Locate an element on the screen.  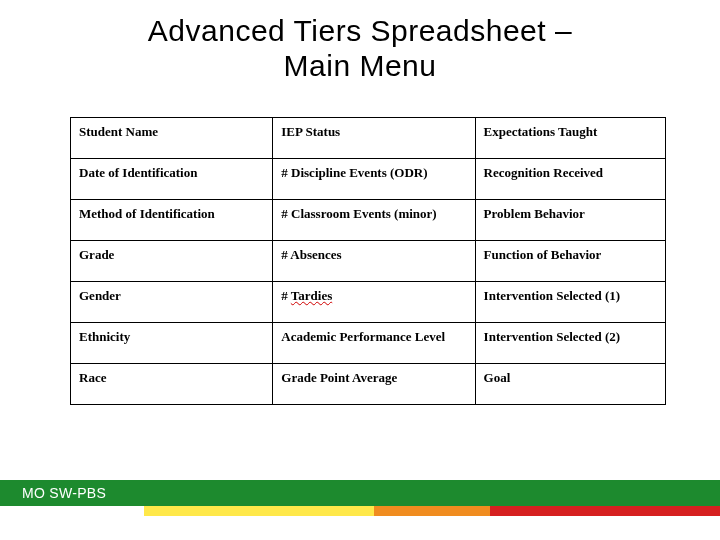
cell: Intervention Selected (1) is located at coordinates (570, 302).